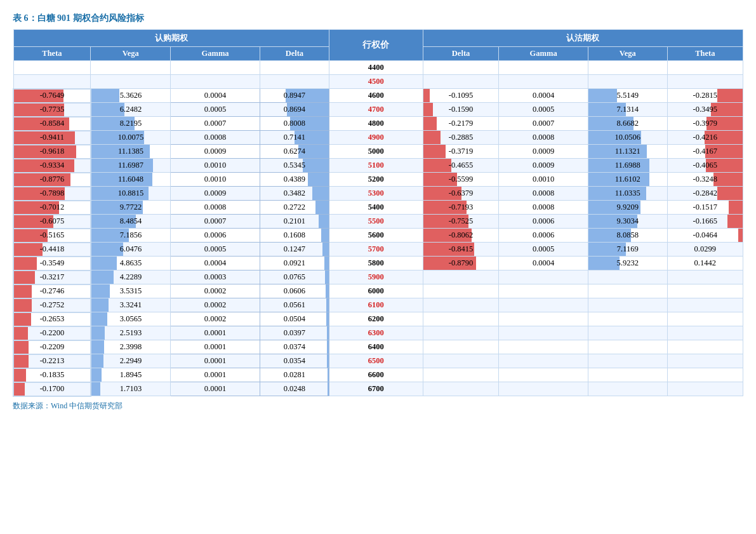  Describe the element at coordinates (705, 54) in the screenshot. I see `put-col-header-theta: Theta` at that location.